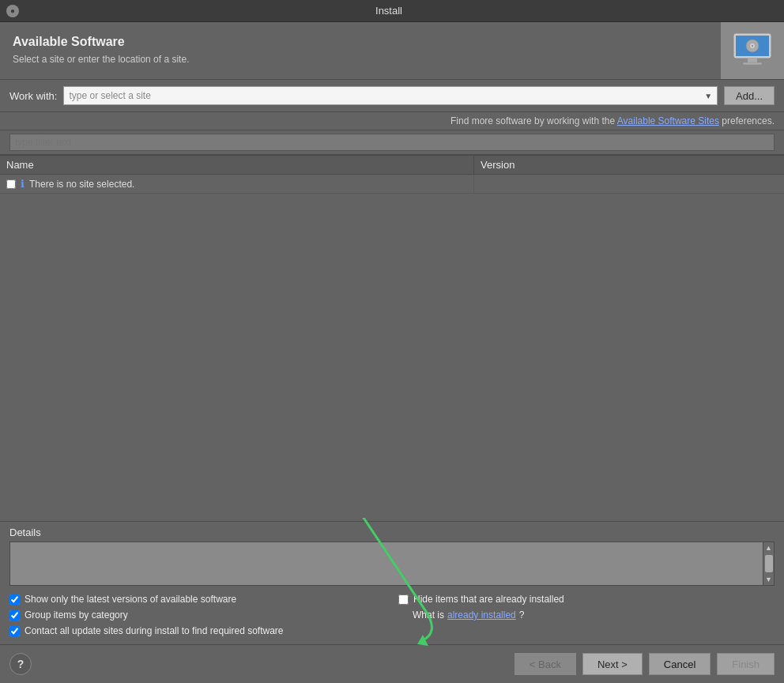  Describe the element at coordinates (533, 121) in the screenshot. I see `sites-pretext: Find more software by working with the` at that location.